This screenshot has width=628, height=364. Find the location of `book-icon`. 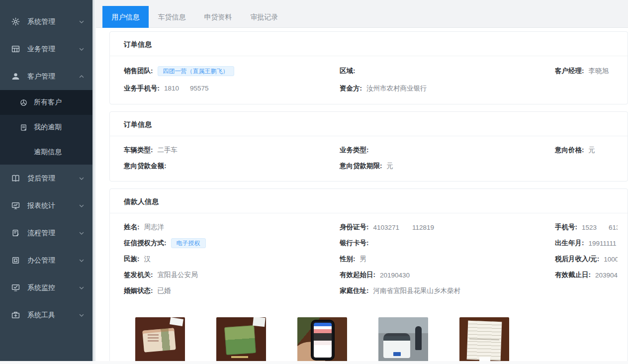

book-icon is located at coordinates (16, 178).